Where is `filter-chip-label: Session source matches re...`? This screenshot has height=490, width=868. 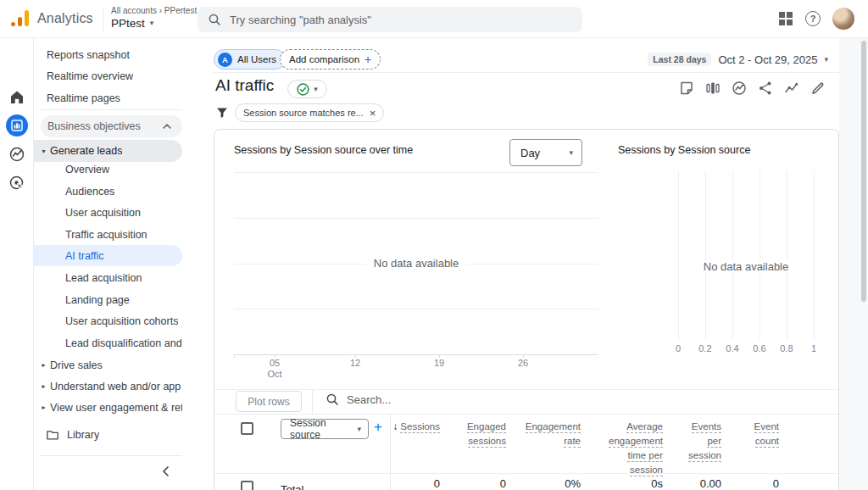
filter-chip-label: Session source matches re... is located at coordinates (303, 113).